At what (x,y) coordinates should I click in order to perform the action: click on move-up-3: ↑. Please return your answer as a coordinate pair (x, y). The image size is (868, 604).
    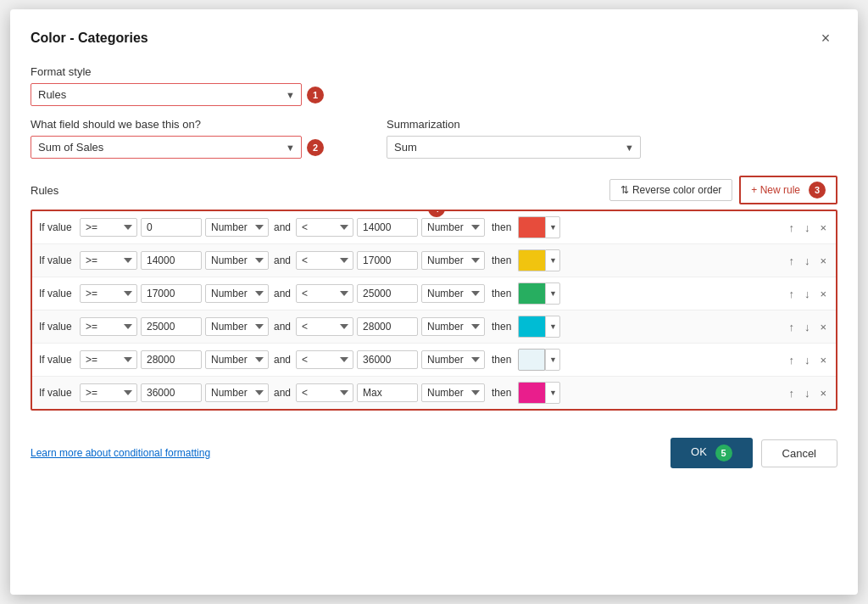
    Looking at the image, I should click on (792, 294).